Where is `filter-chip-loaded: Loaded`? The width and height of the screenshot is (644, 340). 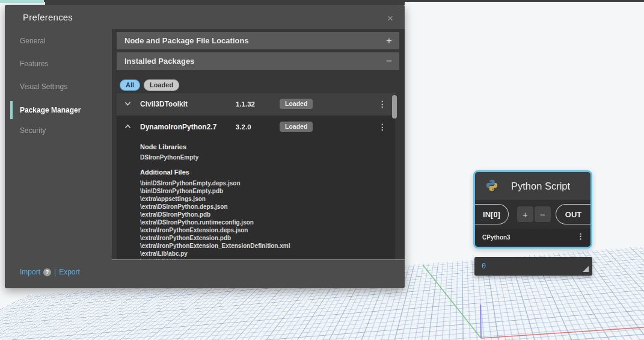 filter-chip-loaded: Loaded is located at coordinates (161, 85).